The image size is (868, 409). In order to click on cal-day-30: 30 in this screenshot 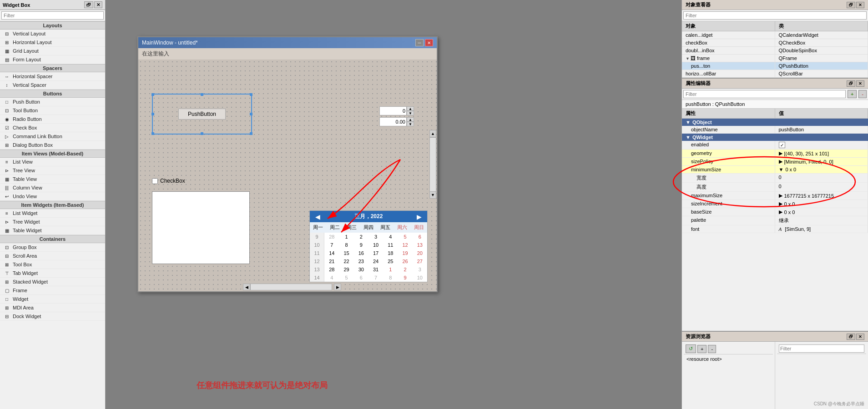, I will do `click(361, 269)`.